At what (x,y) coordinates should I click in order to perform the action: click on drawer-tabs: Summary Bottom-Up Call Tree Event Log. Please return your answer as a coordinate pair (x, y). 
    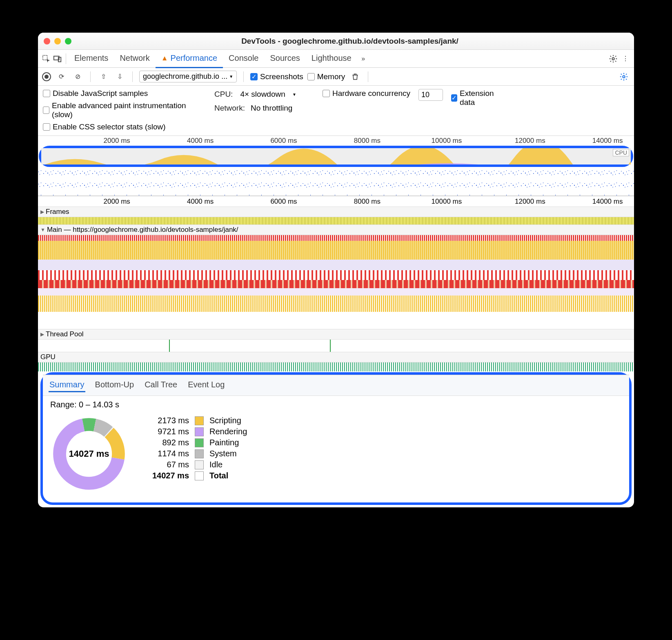
    Looking at the image, I should click on (336, 385).